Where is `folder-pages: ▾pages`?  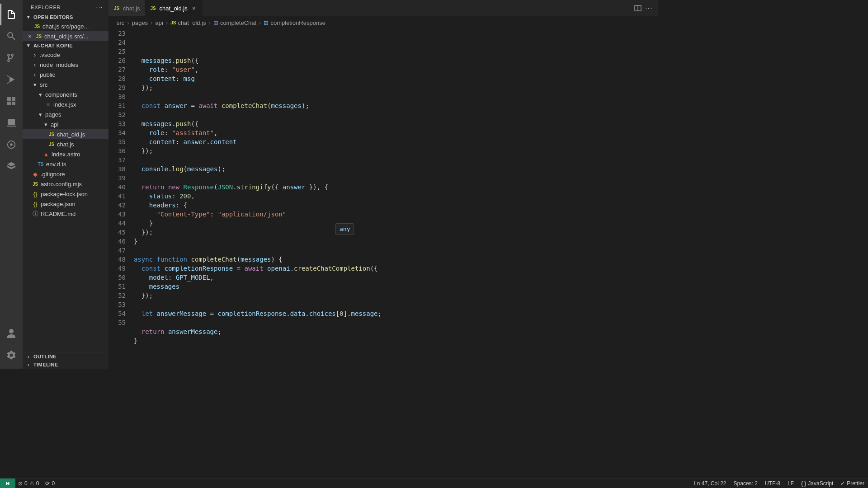
folder-pages: ▾pages is located at coordinates (66, 114).